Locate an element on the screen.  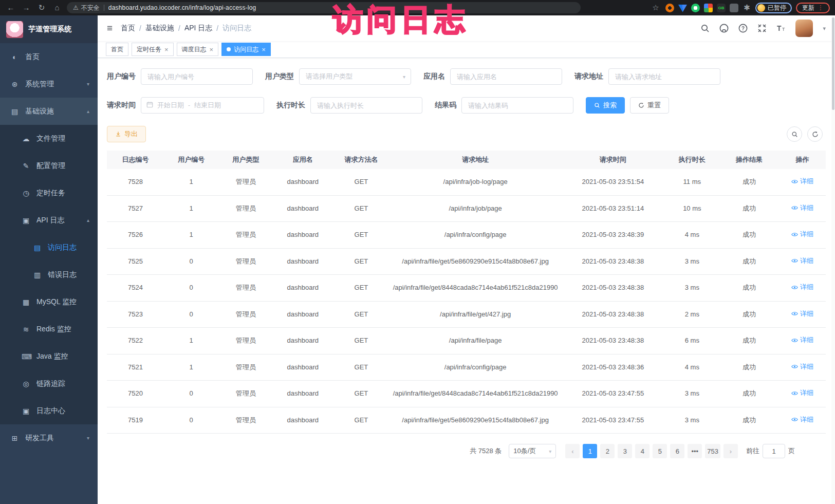
page-button-4: 4 is located at coordinates (642, 451).